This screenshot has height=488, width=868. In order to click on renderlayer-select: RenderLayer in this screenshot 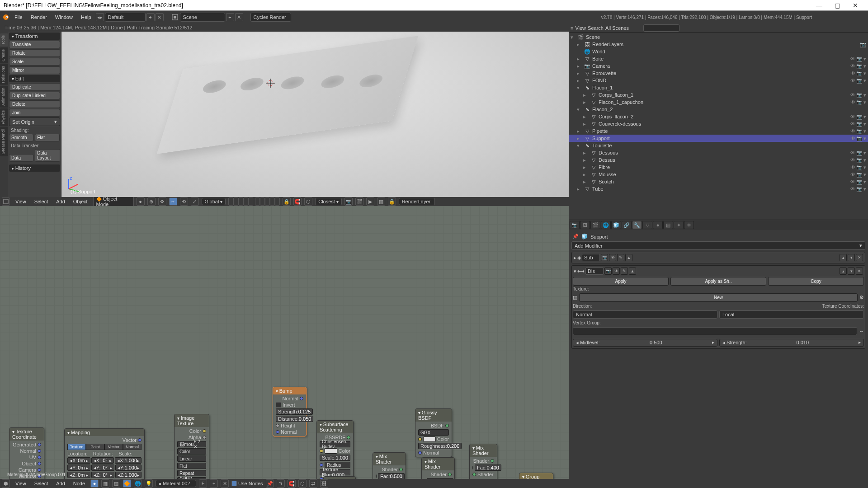, I will do `click(417, 202)`.